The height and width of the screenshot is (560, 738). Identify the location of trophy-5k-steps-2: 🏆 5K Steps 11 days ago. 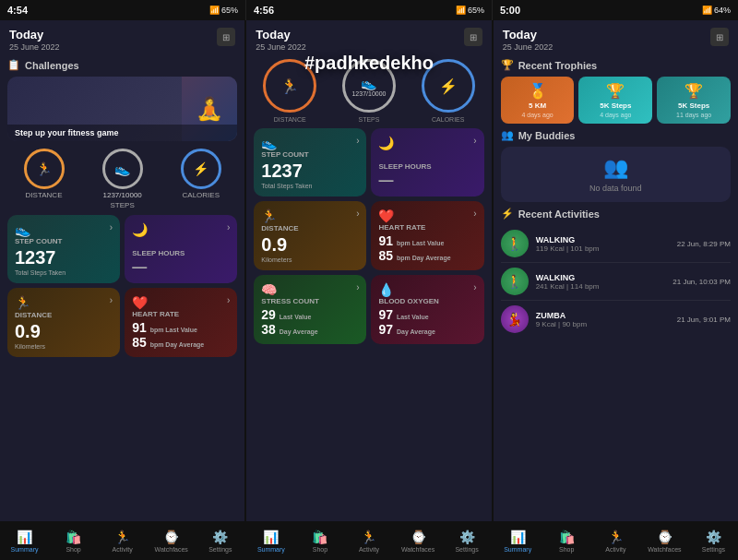
(694, 100).